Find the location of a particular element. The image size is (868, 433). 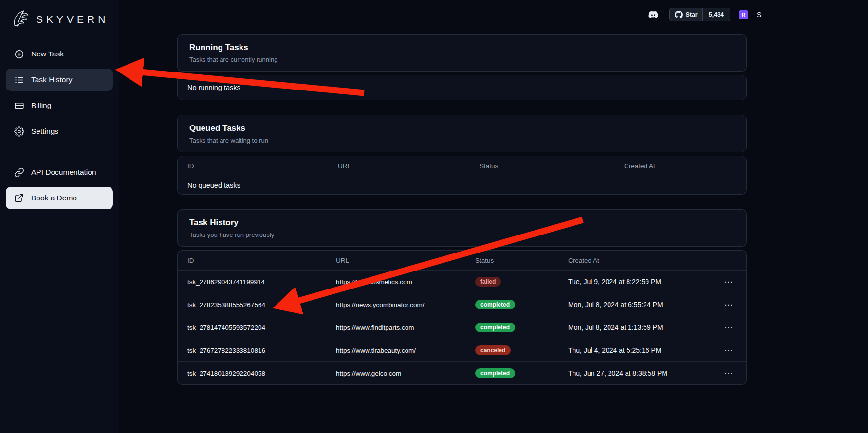

task-url: https://www.tirabeauty.com/ is located at coordinates (396, 350).